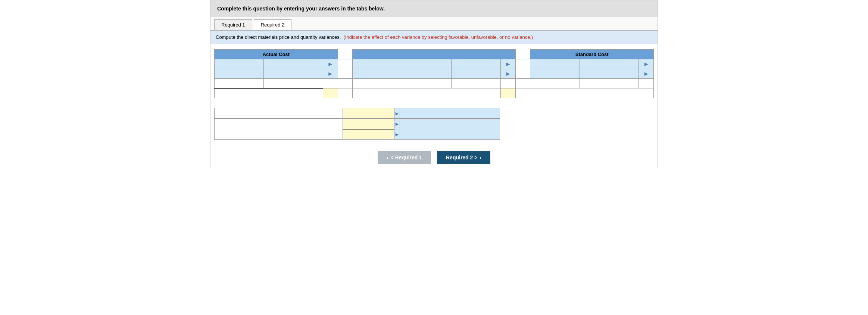 Image resolution: width=868 pixels, height=315 pixels. What do you see at coordinates (434, 9) in the screenshot?
I see `instruction-bar: Complete this question by entering your …` at bounding box center [434, 9].